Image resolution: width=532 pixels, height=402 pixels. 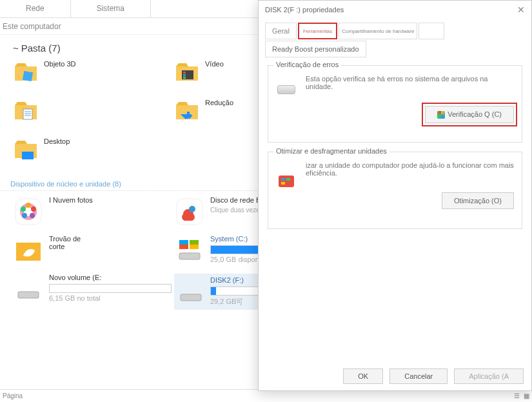 I want to click on group-defrag: Otimizar e desfragmentar unidades izar a…, so click(x=395, y=190).